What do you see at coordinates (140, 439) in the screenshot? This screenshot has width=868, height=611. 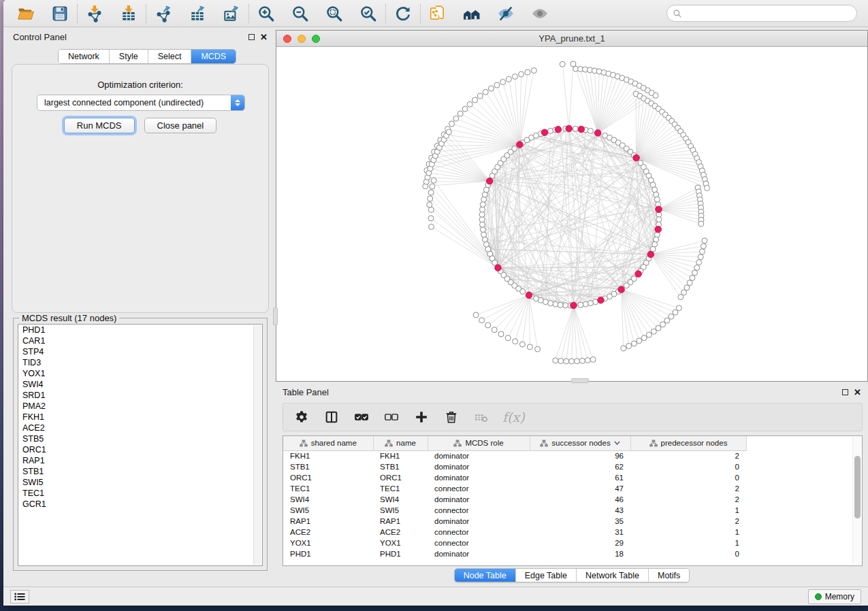 I see `mcds-result-item: STB5` at bounding box center [140, 439].